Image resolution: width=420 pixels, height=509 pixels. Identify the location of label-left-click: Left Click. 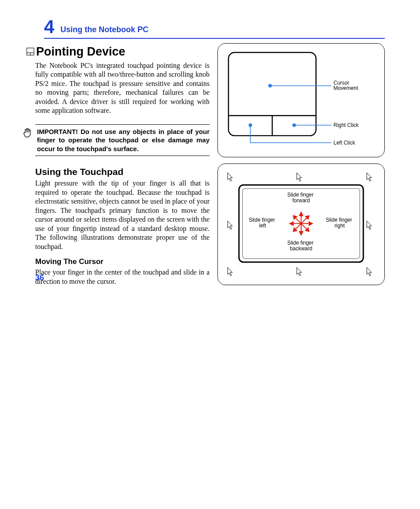
(344, 143).